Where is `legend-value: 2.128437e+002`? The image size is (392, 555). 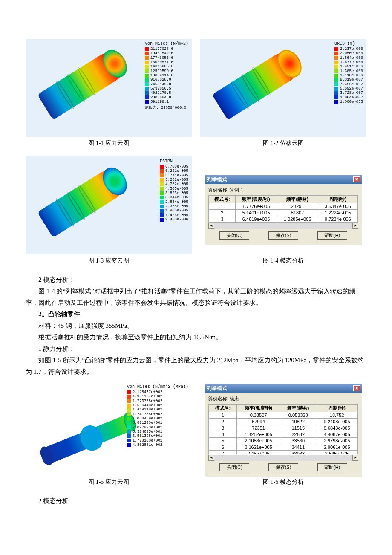
legend-value: 2.128437e+002 is located at coordinates (147, 392).